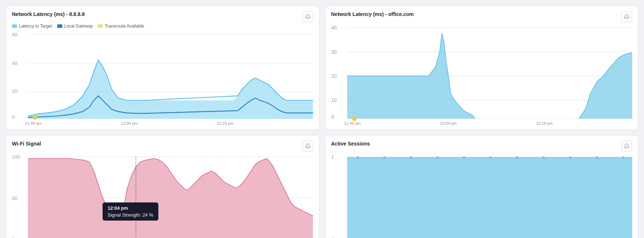  What do you see at coordinates (78, 26) in the screenshot?
I see `legend-label: Local Gateway` at bounding box center [78, 26].